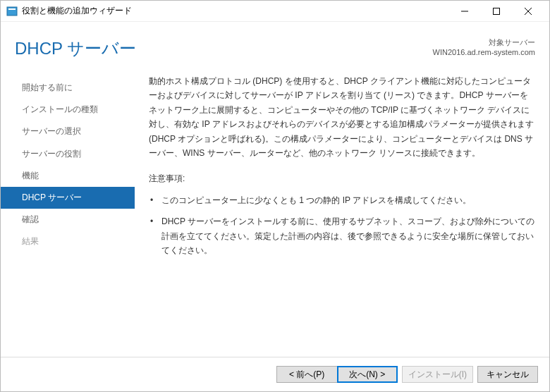  Describe the element at coordinates (68, 110) in the screenshot. I see `sidebar-item-install-type: インストールの種類` at that location.